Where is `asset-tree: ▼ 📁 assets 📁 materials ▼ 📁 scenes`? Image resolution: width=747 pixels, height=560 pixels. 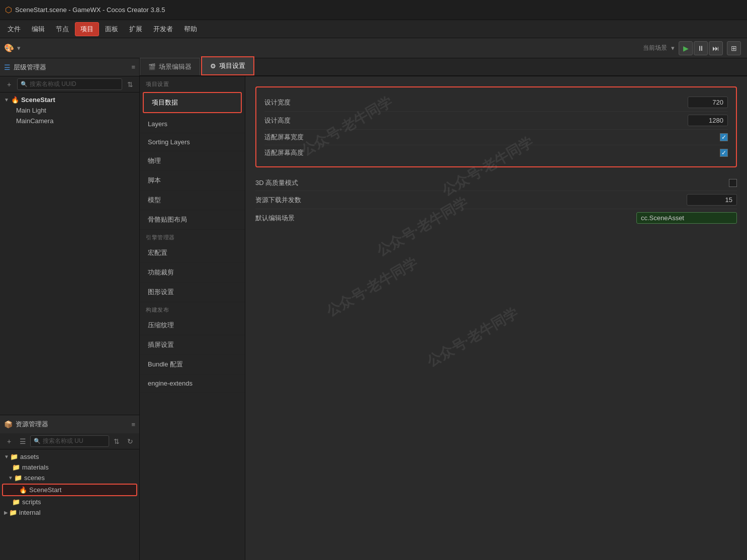
asset-tree: ▼ 📁 assets 📁 materials ▼ 📁 scenes is located at coordinates (69, 505).